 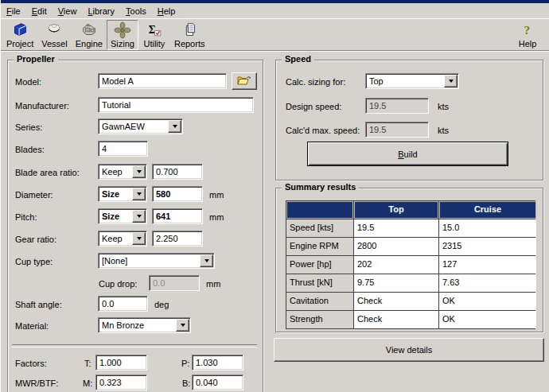 I want to click on summary-cell: 127, so click(x=488, y=265).